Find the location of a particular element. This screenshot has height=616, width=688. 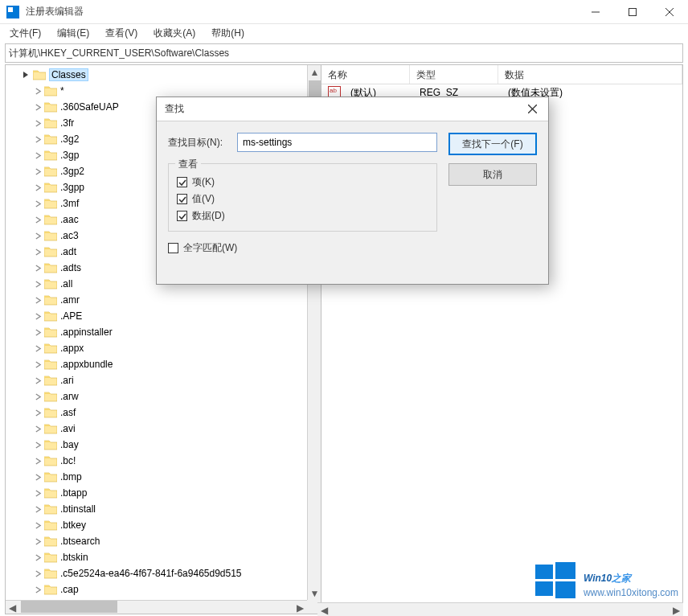

tree-item-label: .adt is located at coordinates (68, 252).